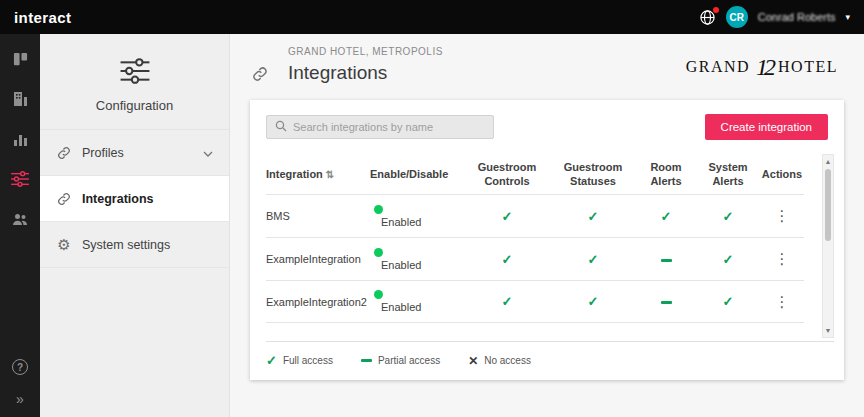 This screenshot has width=864, height=417. I want to click on brand-word-left: GRAND, so click(718, 67).